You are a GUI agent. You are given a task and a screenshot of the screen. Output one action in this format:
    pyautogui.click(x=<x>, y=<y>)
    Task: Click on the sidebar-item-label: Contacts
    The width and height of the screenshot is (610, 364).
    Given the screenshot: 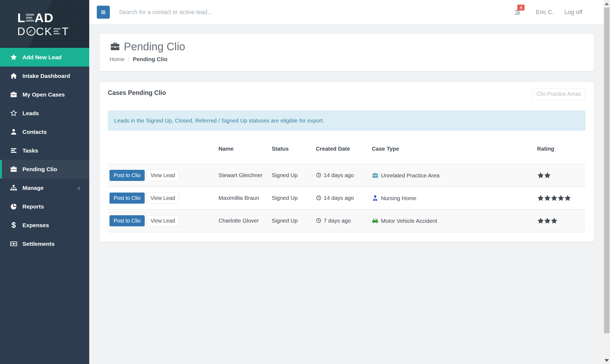 What is the action you would take?
    pyautogui.click(x=35, y=132)
    